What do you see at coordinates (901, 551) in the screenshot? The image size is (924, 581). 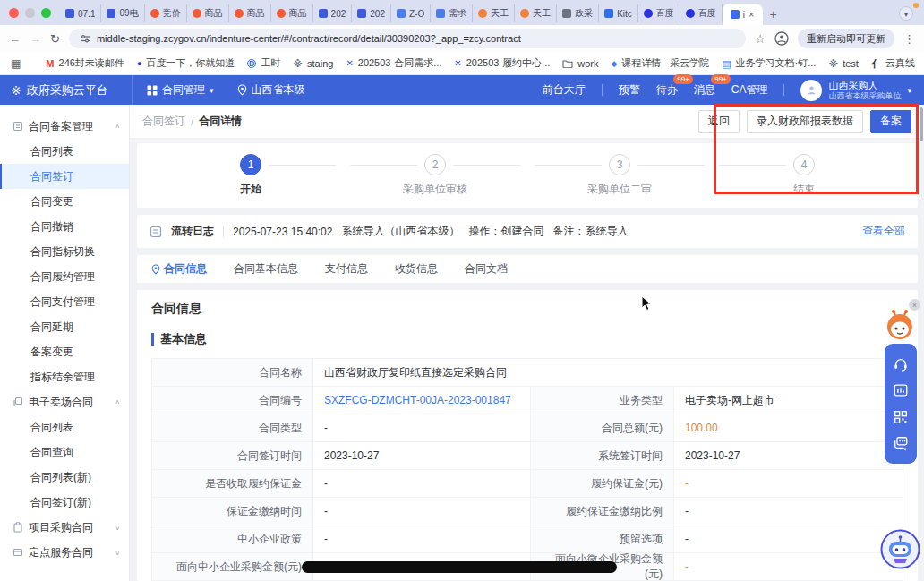 I see `ai-assistant-button` at bounding box center [901, 551].